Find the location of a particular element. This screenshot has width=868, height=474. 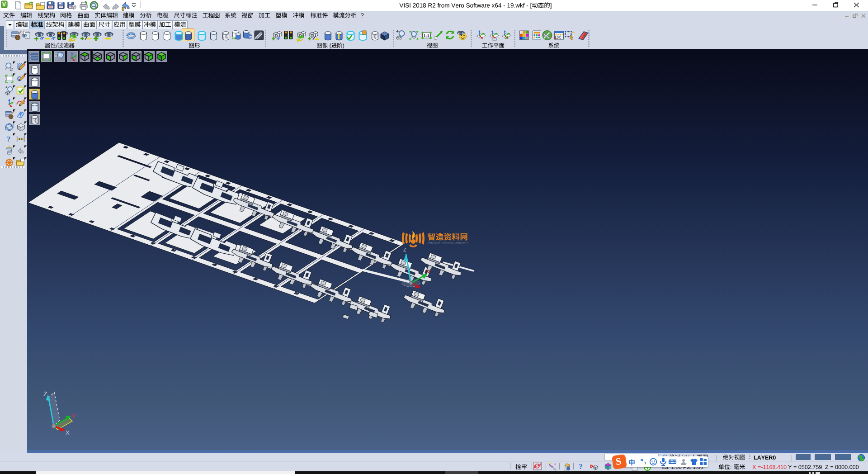

svg-text: X is located at coordinates (68, 432).